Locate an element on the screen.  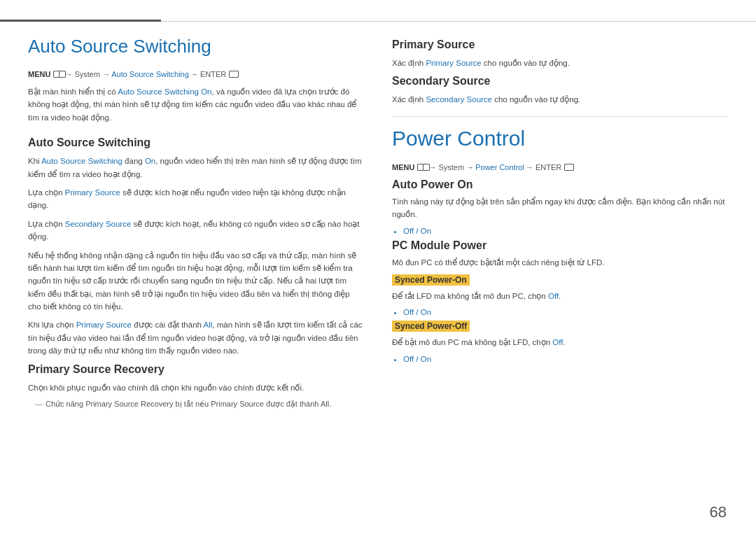
auto-power-option: Off / On is located at coordinates (566, 231).